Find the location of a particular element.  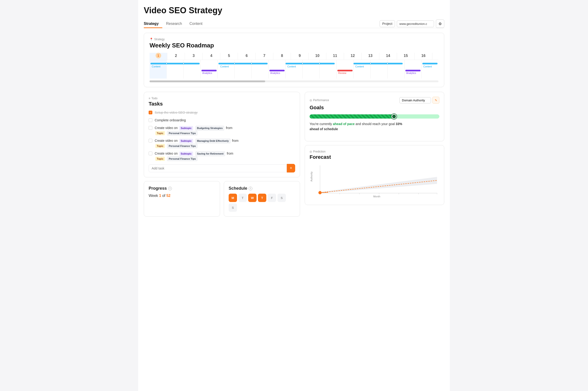

task-item: Create video on Subtopic Budgeting Strat… is located at coordinates (222, 130).